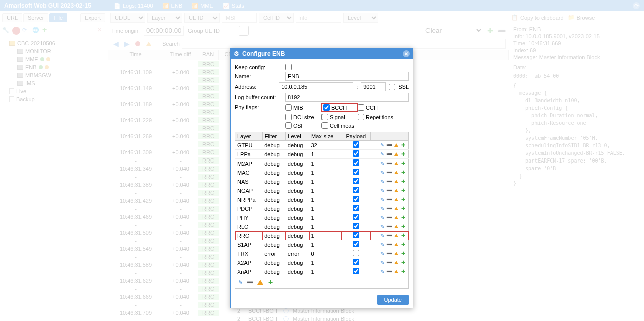 The height and width of the screenshot is (321, 644). I want to click on layer-row: NGAPdebugdebug1✎➖✚, so click(322, 191).